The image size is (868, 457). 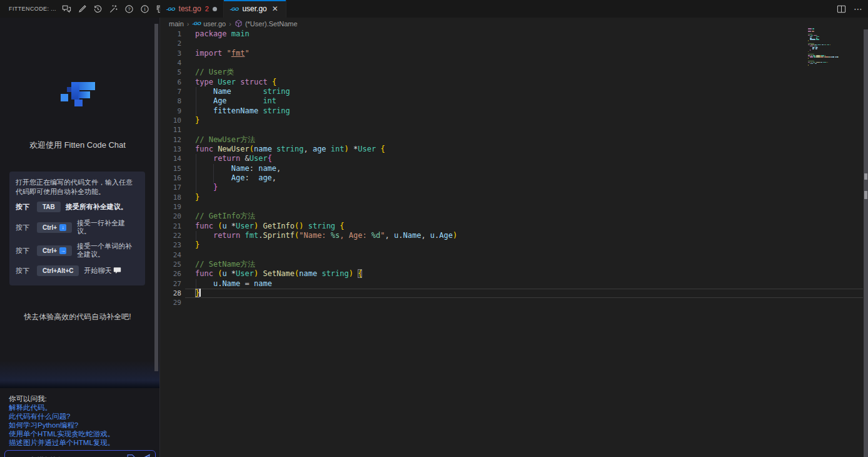 What do you see at coordinates (171, 130) in the screenshot?
I see `line-number: 11` at bounding box center [171, 130].